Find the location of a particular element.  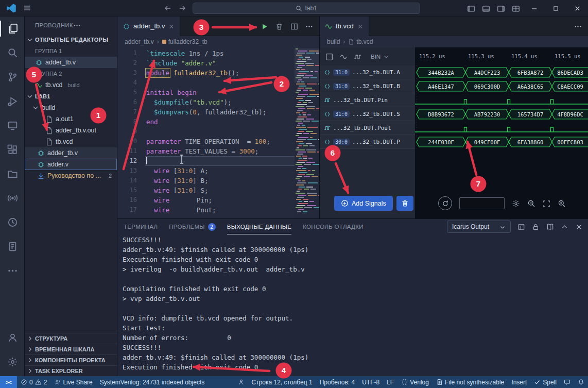

marker-box-icon is located at coordinates (330, 57).